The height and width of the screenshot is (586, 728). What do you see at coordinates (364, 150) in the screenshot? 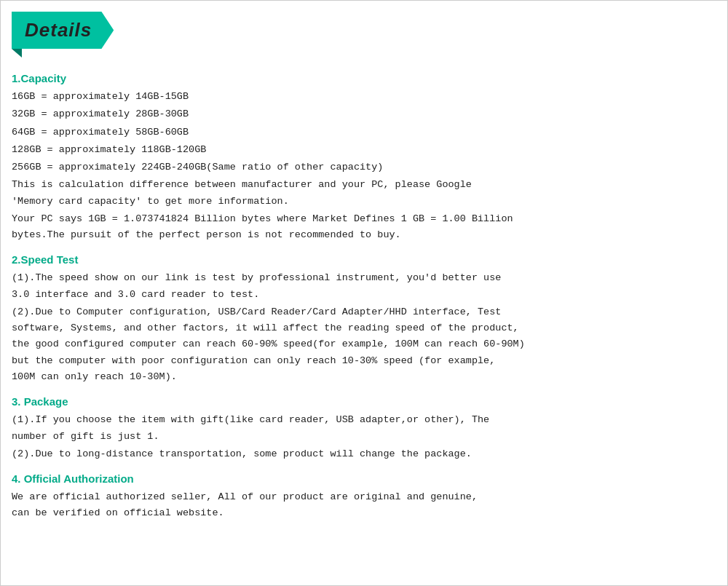
I see `paragraph: 128GB = approximately 118GB-120GB` at bounding box center [364, 150].